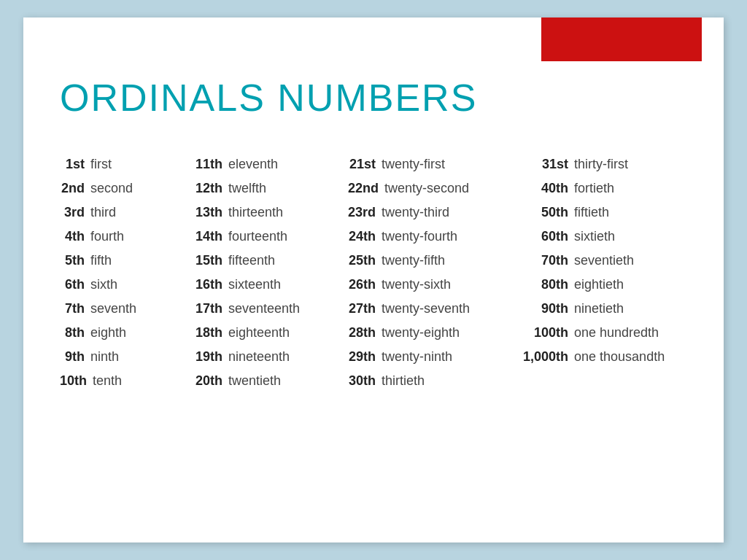 This screenshot has width=747, height=560. What do you see at coordinates (440, 236) in the screenshot?
I see `ordinal-word: twenty-fourth` at bounding box center [440, 236].